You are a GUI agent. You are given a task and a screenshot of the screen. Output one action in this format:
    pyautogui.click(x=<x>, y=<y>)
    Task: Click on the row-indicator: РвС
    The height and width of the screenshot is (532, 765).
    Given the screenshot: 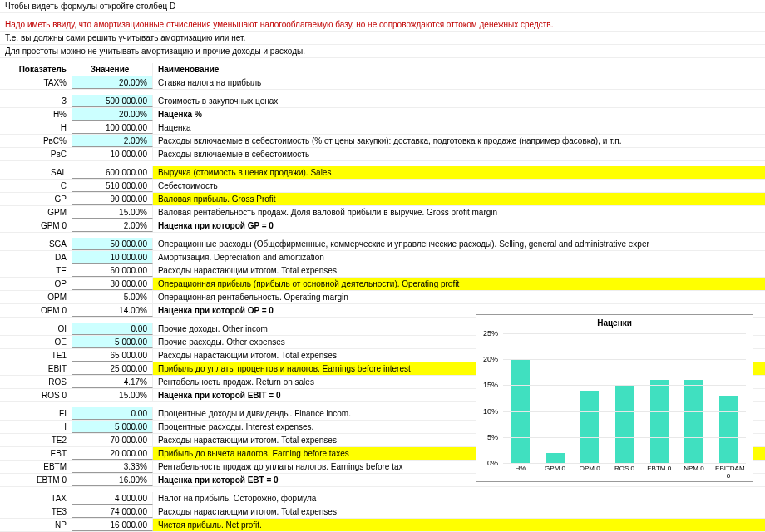 What is the action you would take?
    pyautogui.click(x=37, y=155)
    